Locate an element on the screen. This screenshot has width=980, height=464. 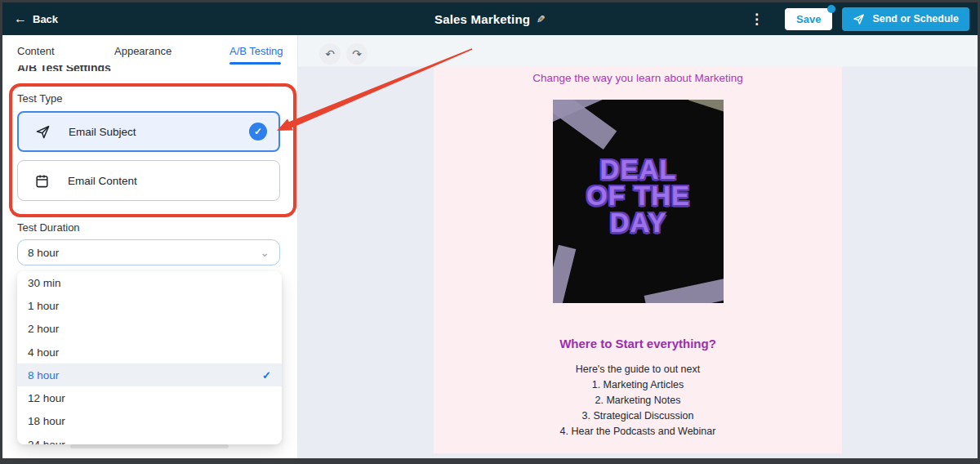
test-duration-select: 8 hour ⌄ is located at coordinates (149, 252).